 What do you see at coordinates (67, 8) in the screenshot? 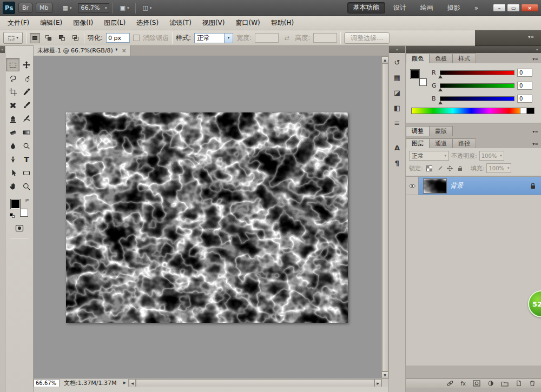
I see `view-extras-button: ▦ ▾` at bounding box center [67, 8].